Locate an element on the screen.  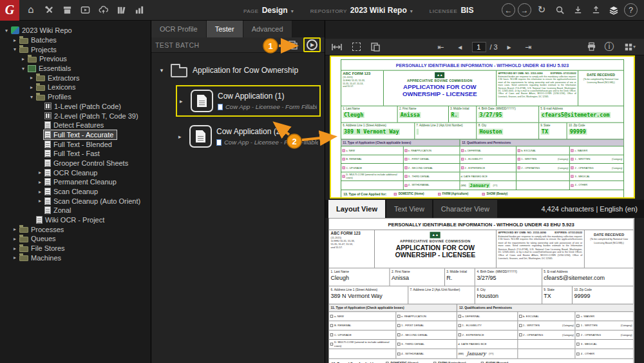
cloud-button is located at coordinates (103, 10).